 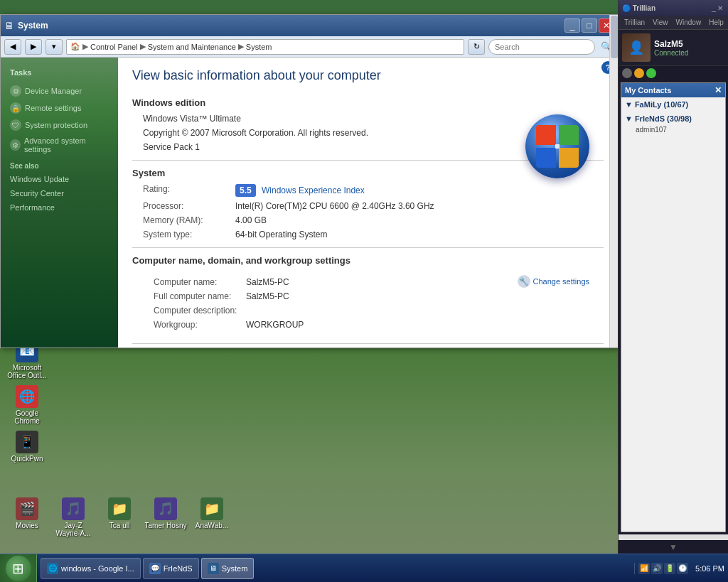 I want to click on memory-value: 4.00 GB, so click(x=414, y=220).